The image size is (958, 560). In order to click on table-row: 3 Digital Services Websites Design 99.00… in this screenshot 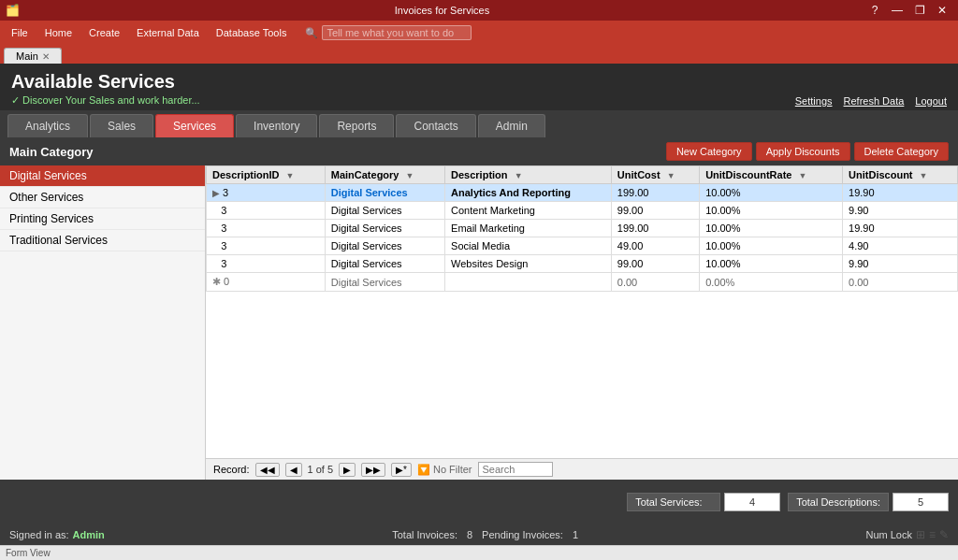, I will do `click(582, 264)`.